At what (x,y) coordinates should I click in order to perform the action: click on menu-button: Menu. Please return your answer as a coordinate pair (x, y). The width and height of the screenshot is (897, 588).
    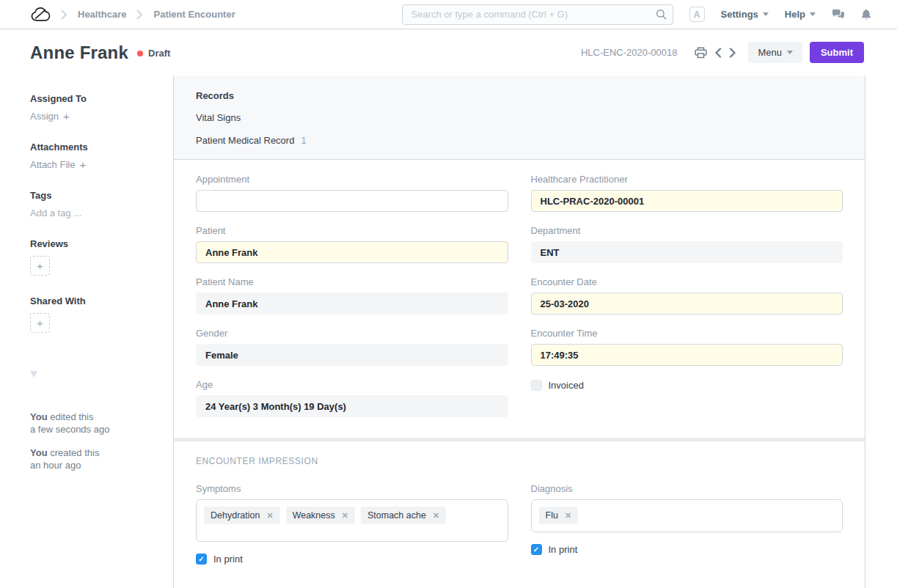
    Looking at the image, I should click on (775, 53).